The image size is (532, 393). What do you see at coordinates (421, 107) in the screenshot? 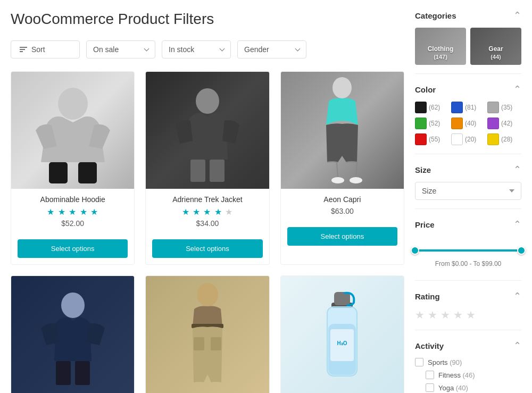
I see `color-swatch-black` at bounding box center [421, 107].